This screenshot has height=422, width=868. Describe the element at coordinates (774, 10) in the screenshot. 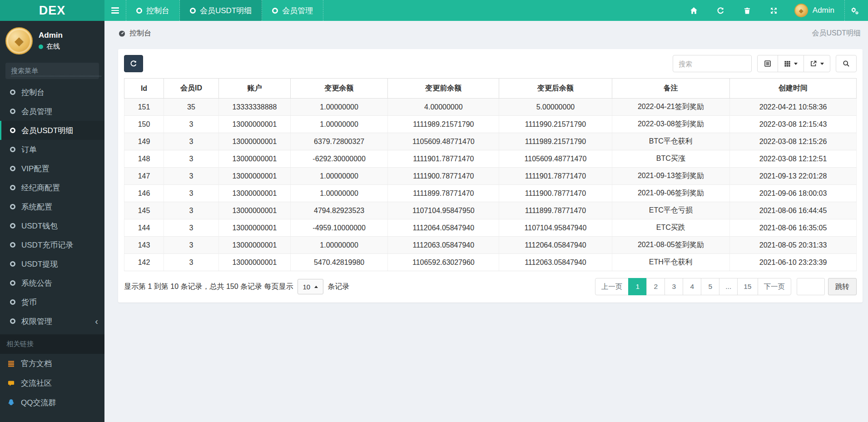

I see `fullscreen-button` at that location.